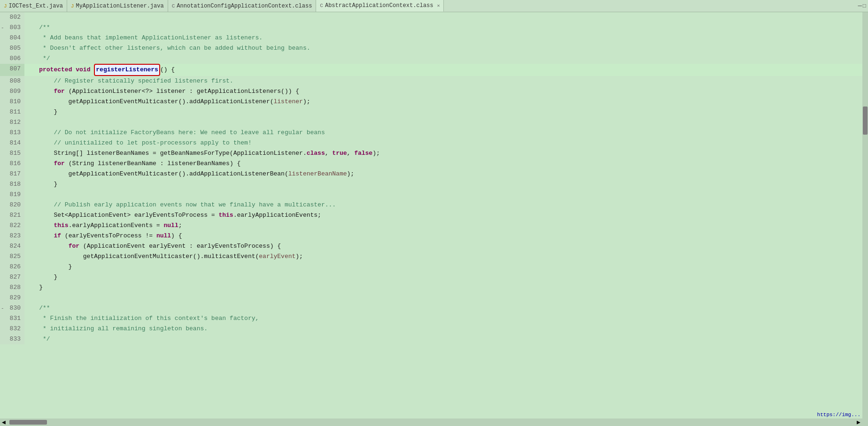 The width and height of the screenshot is (868, 426). Describe the element at coordinates (446, 112) in the screenshot. I see `code-811: }` at that location.